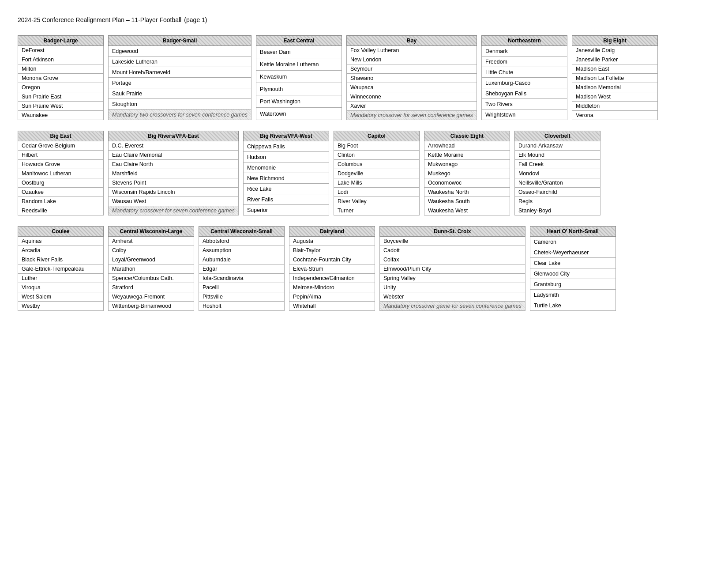 This screenshot has height=563, width=728. Describe the element at coordinates (286, 147) in the screenshot. I see `team-name: Chippewa Falls` at that location.